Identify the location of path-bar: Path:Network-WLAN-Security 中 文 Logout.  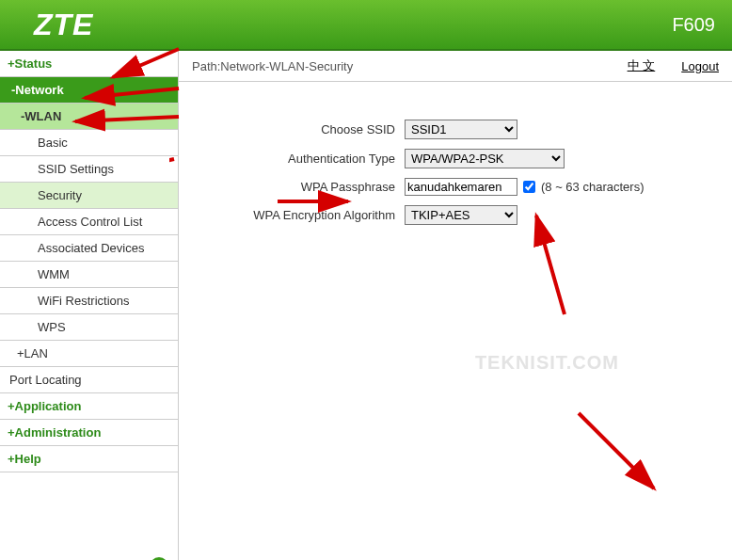
(455, 66).